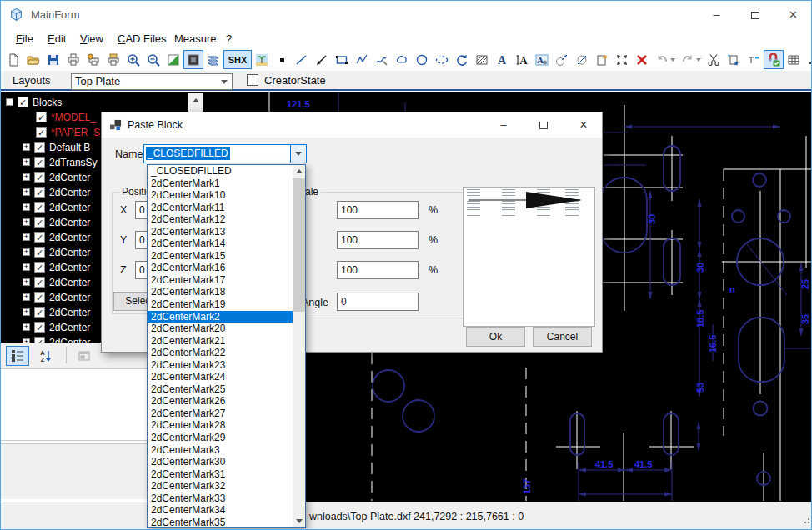 The image size is (812, 530). I want to click on undo-icon, so click(665, 60).